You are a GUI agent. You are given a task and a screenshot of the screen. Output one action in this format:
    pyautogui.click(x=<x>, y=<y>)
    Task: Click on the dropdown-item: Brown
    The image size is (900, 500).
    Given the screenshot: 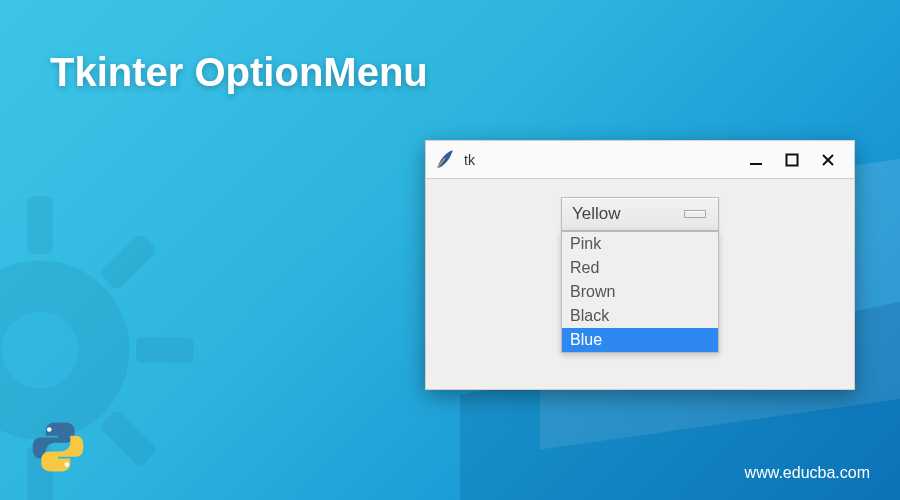 What is the action you would take?
    pyautogui.click(x=640, y=292)
    